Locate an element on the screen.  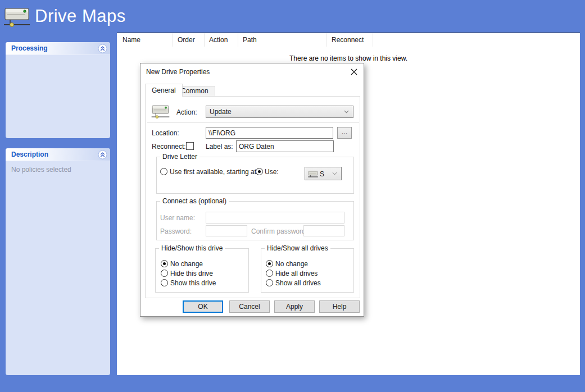
drive-letter-dropdown: S is located at coordinates (323, 174).